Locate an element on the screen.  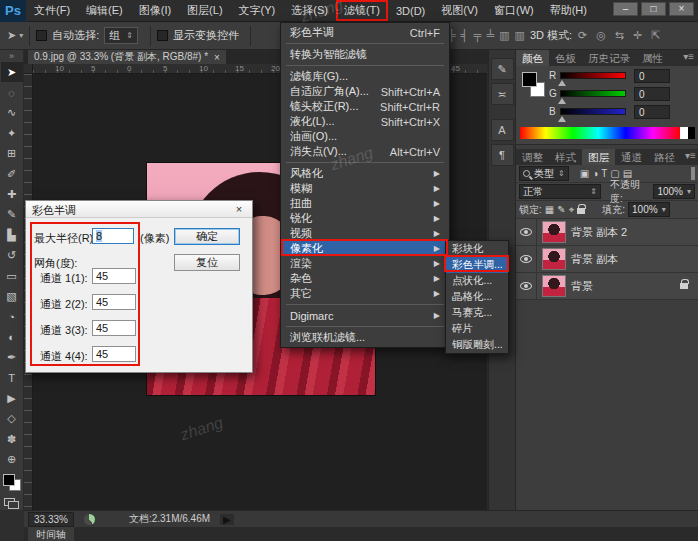
filter-menu-item-vanishing-point: 消失点(V)... Alt+Ctrl+V is located at coordinates (365, 152).